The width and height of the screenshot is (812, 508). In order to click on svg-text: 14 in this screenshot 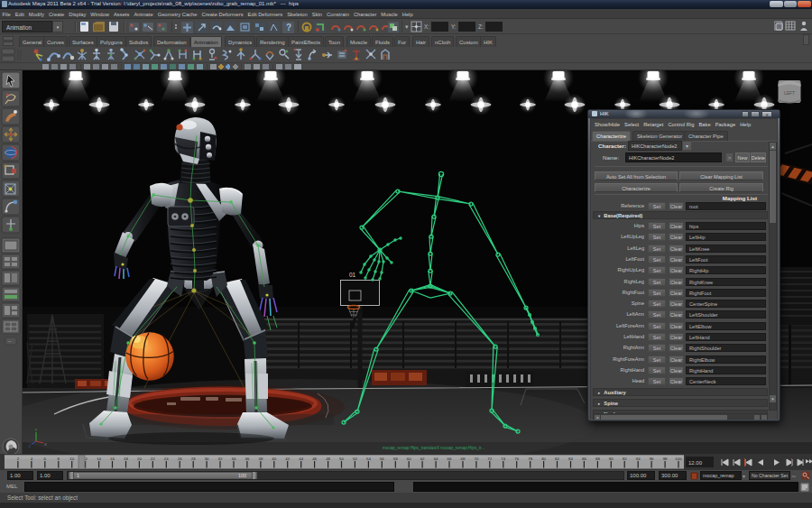, I will do `click(99, 458)`.